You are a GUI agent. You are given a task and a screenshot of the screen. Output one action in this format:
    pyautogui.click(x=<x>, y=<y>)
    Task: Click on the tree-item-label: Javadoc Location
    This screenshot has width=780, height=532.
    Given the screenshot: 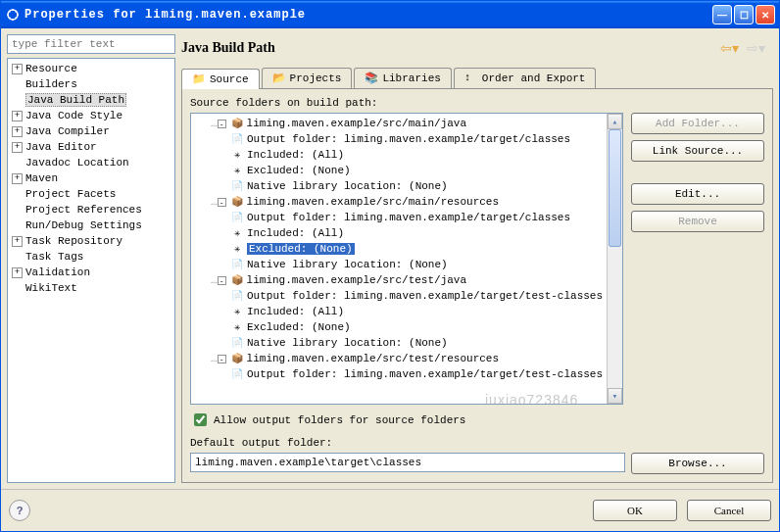 What is the action you would take?
    pyautogui.click(x=77, y=163)
    